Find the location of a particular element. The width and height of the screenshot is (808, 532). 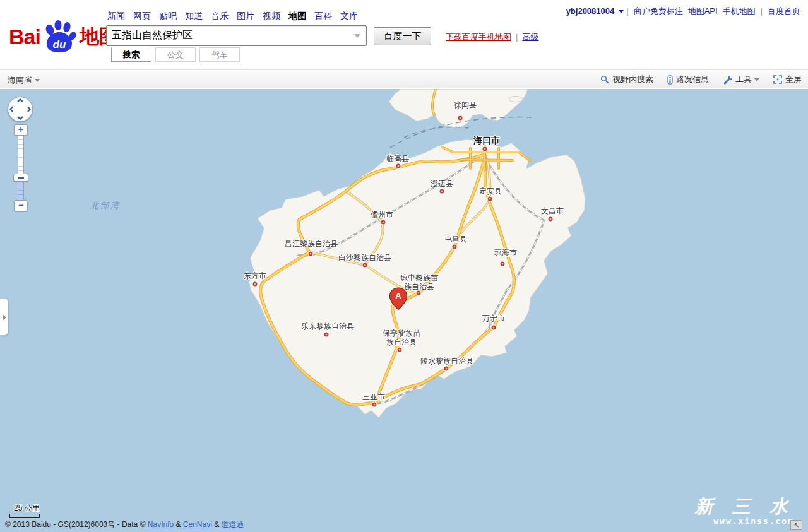

baidu-home-link: 百度首页 is located at coordinates (784, 11).